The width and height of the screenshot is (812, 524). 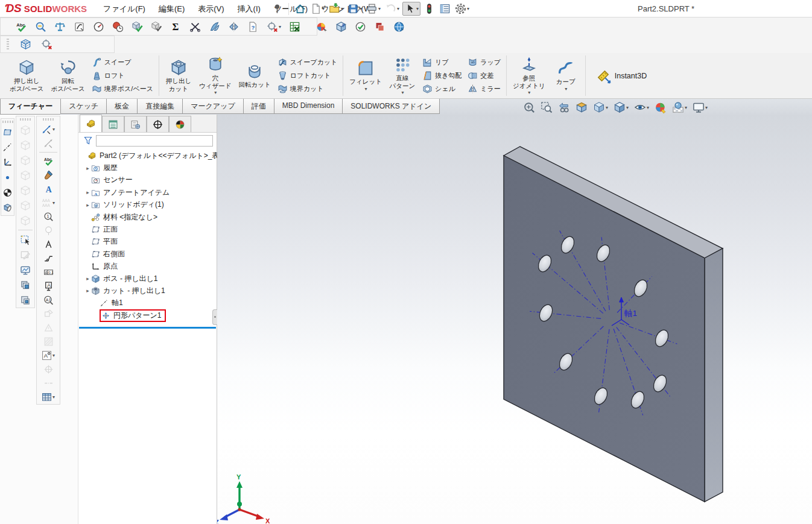 I want to click on orientation-view-6-button, so click(x=25, y=205).